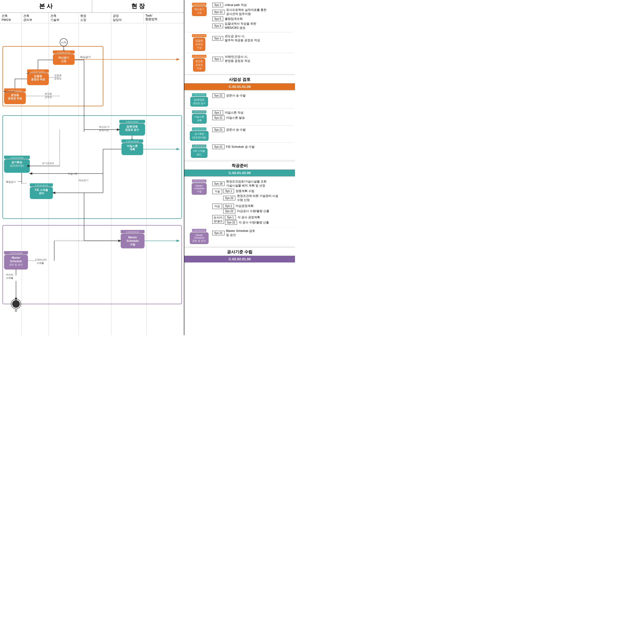  I want to click on sys-text: critical path 작성, so click(236, 5).